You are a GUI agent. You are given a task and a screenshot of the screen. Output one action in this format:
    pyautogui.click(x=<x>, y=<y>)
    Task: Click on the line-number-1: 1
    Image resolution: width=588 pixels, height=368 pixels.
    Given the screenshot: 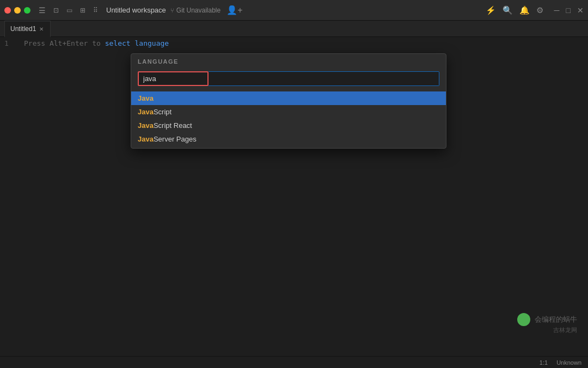 What is the action you would take?
    pyautogui.click(x=11, y=44)
    